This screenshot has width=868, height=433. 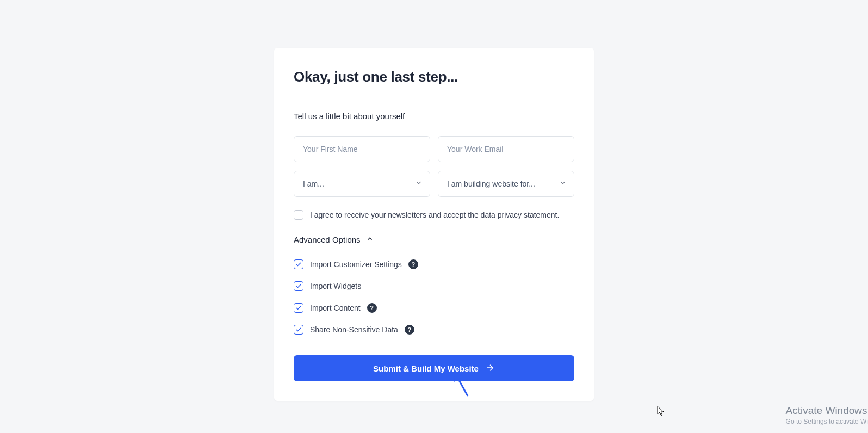 I want to click on share-data-row: Share Non-Sensitive Data ?, so click(x=434, y=330).